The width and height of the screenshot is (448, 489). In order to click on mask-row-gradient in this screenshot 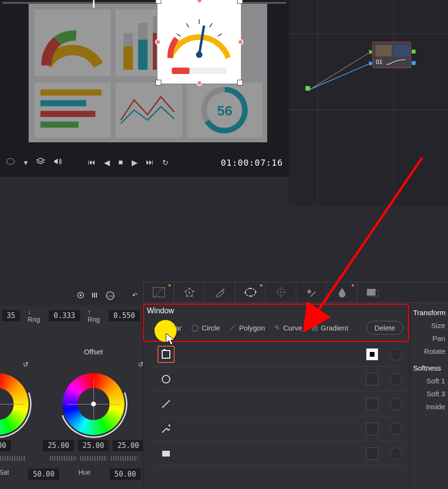, I will do `click(280, 454)`.